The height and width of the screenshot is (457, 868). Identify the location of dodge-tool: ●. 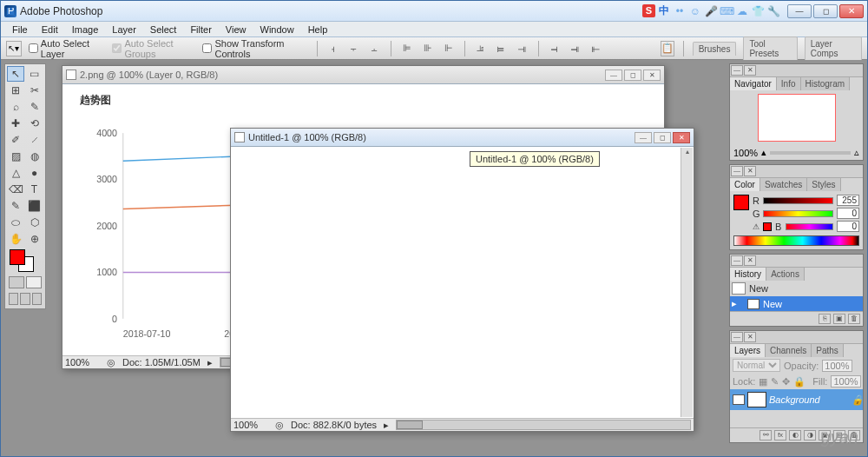
(35, 173).